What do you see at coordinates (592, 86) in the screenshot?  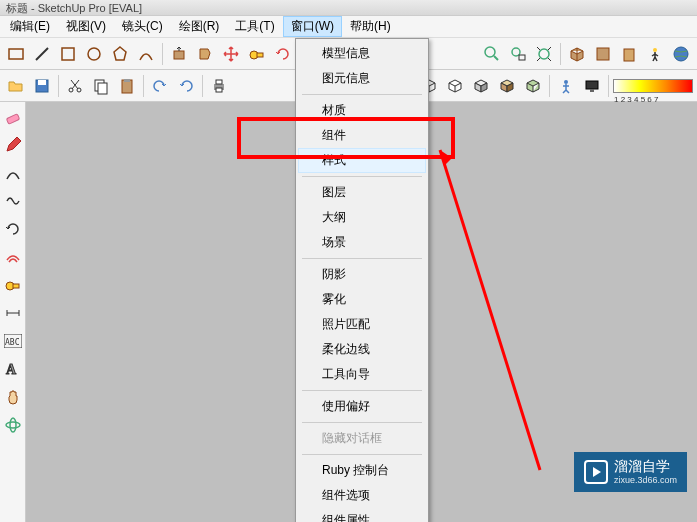 I see `display-icon` at bounding box center [592, 86].